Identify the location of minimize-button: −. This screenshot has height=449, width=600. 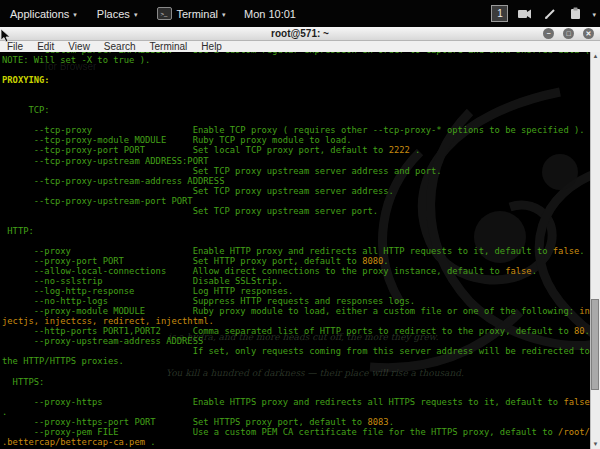
(548, 34).